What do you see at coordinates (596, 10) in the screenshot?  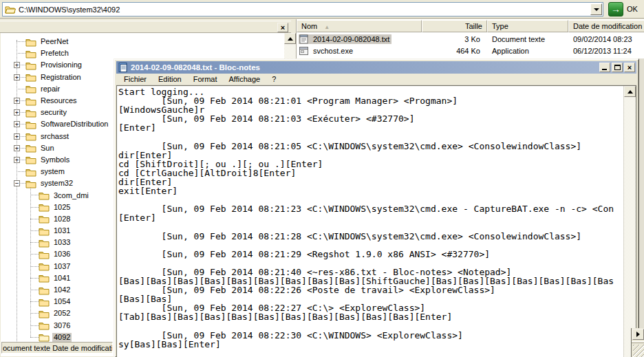 I see `address-dropdown-button` at bounding box center [596, 10].